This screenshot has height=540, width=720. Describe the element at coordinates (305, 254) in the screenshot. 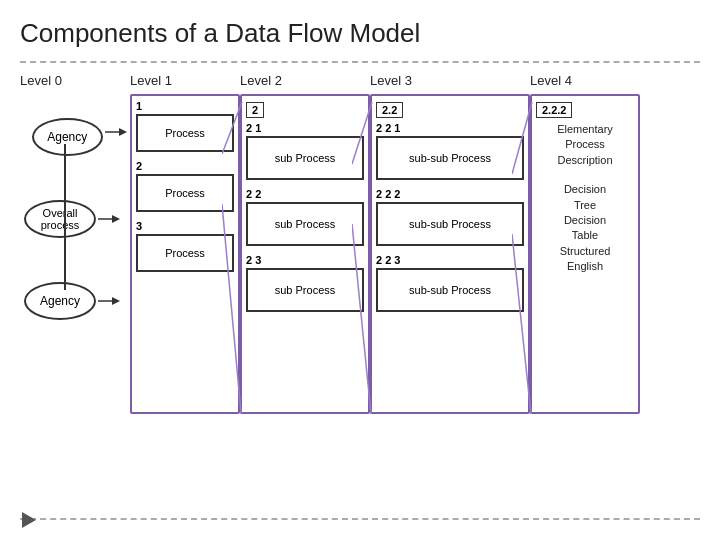

I see `level-2-column: 2 2 1 sub Process 2 2 sub Process` at that location.